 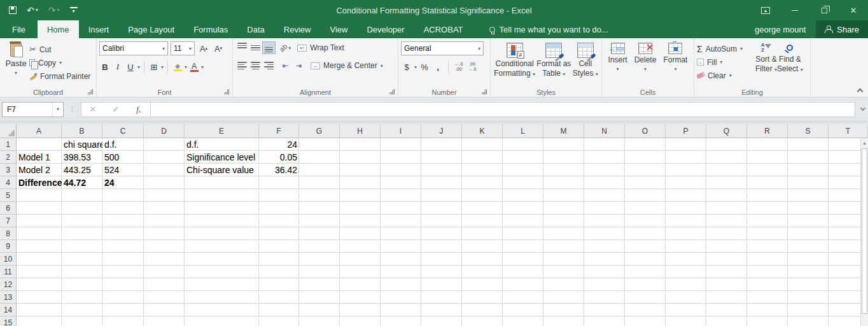 What do you see at coordinates (221, 131) in the screenshot?
I see `column-header-E: E` at bounding box center [221, 131].